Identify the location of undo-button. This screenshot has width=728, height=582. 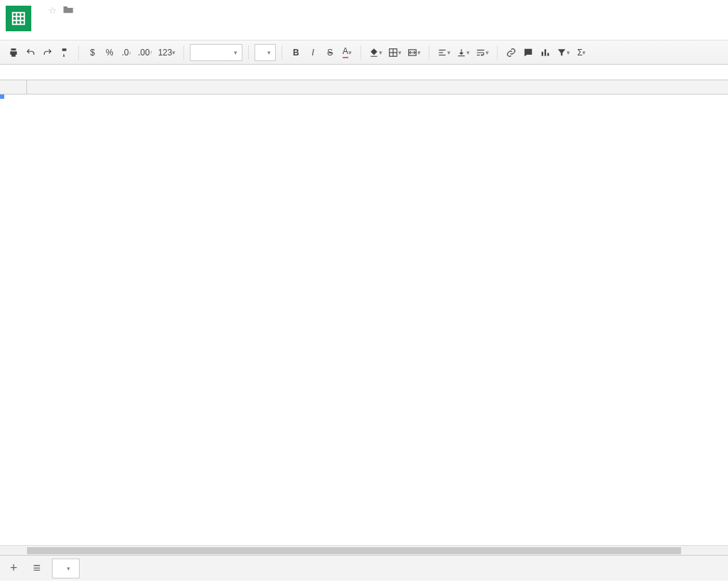
(31, 53).